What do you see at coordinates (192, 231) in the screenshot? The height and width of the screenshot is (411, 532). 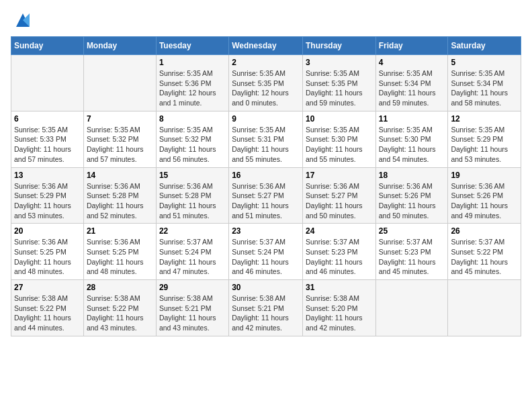 I see `cell-day-number: 22` at bounding box center [192, 231].